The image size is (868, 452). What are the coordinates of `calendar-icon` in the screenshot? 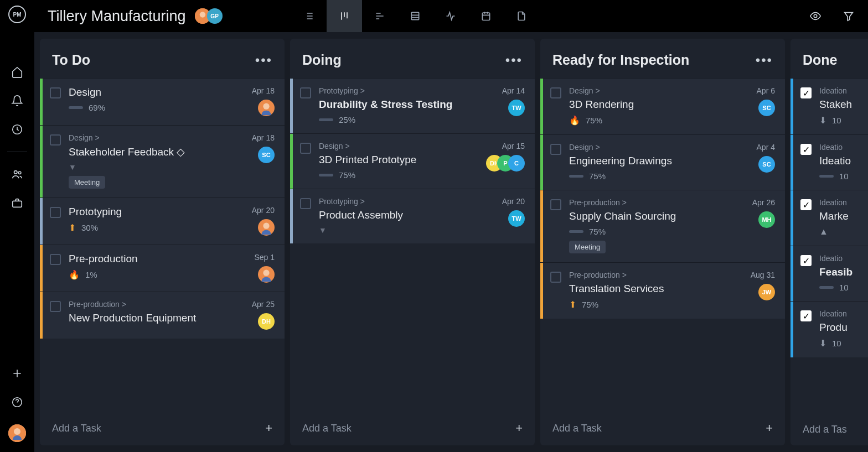 It's located at (486, 16).